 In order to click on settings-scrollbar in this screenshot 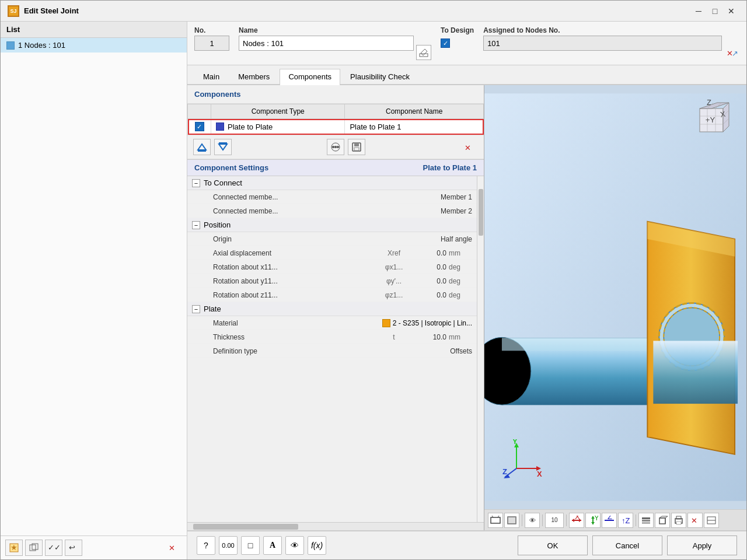, I will do `click(480, 349)`.